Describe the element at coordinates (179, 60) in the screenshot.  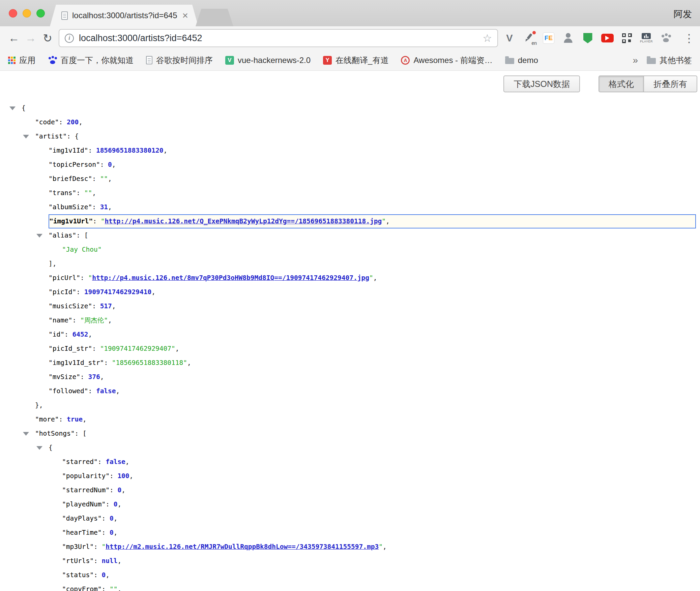
I see `bookmark-item-google-sort: 谷歌按时间排序` at that location.